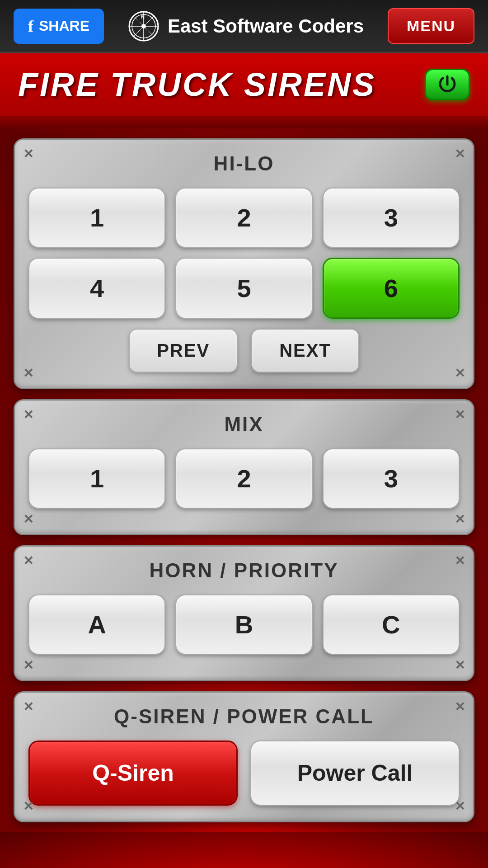 This screenshot has width=488, height=868. I want to click on brand-center: N East Software Coders, so click(246, 26).